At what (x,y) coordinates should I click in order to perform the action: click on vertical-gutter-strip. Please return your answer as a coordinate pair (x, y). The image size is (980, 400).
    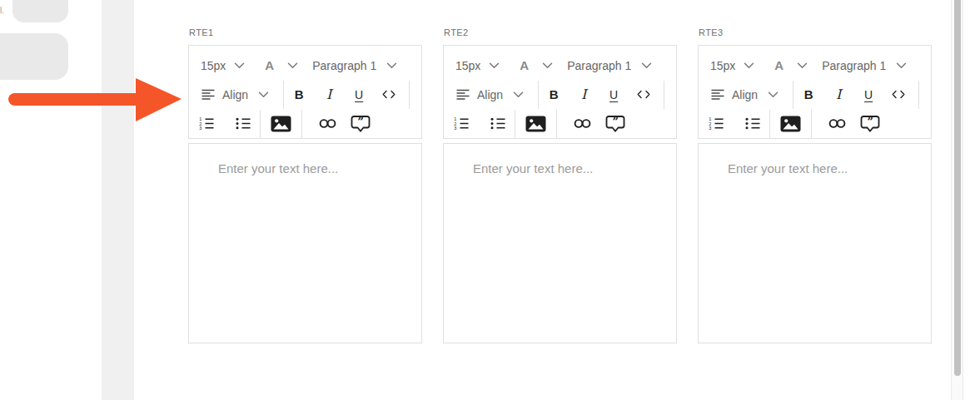
    Looking at the image, I should click on (118, 200).